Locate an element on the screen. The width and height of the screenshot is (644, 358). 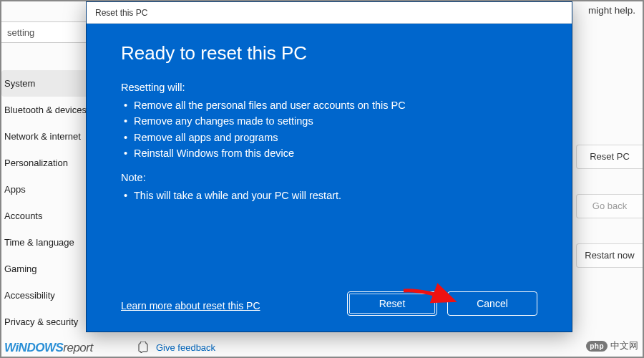
nav-item-time-language: Time & language is located at coordinates (50, 242).